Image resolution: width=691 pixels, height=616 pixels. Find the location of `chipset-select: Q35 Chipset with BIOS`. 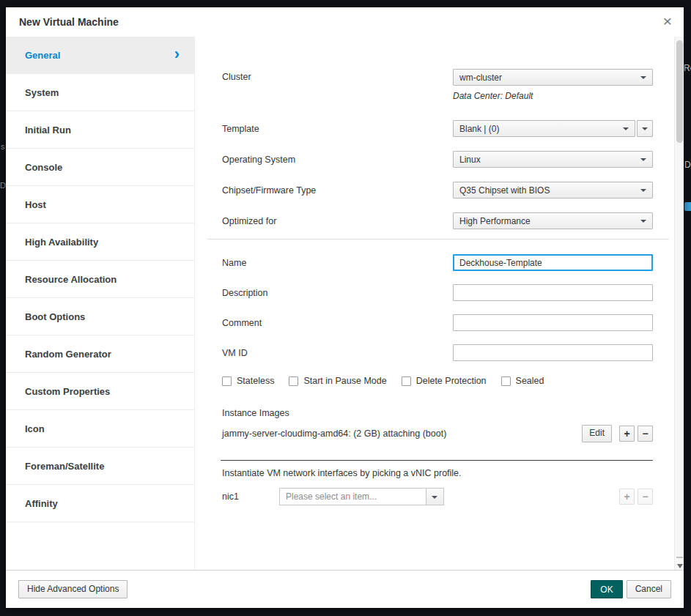

chipset-select: Q35 Chipset with BIOS is located at coordinates (553, 190).